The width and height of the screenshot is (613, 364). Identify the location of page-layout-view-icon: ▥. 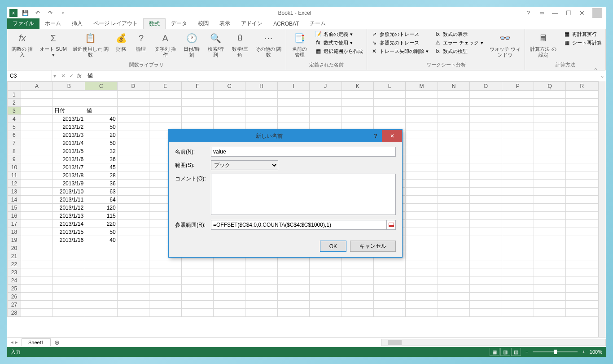
(505, 352).